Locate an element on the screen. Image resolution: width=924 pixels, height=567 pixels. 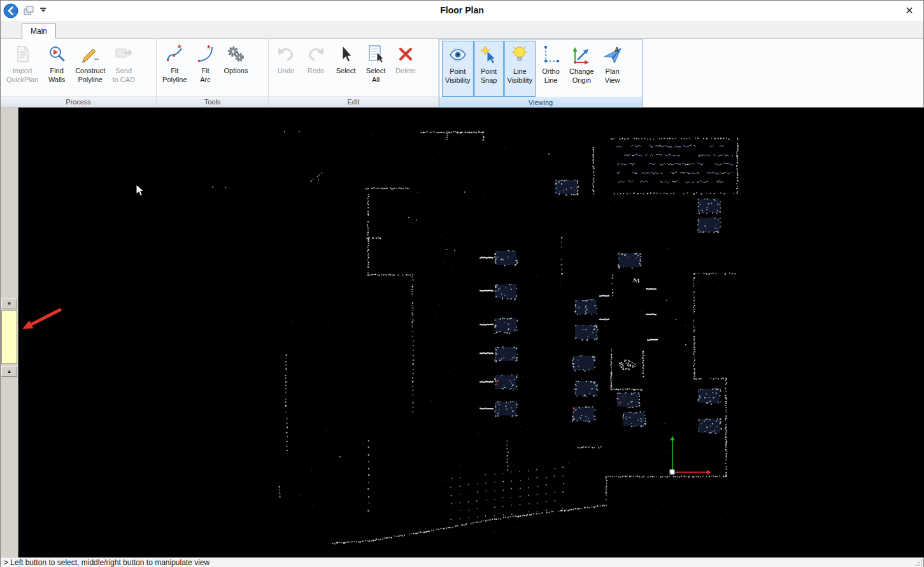
ortho-line-icon is located at coordinates (551, 55).